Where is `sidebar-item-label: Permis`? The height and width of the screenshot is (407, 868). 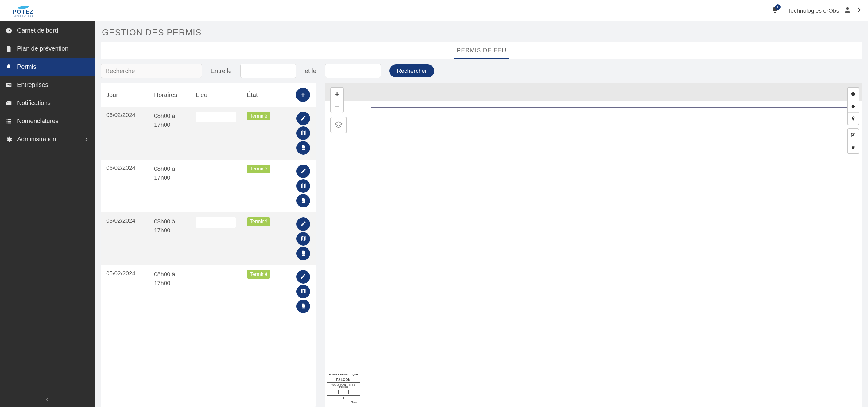 sidebar-item-label: Permis is located at coordinates (27, 67).